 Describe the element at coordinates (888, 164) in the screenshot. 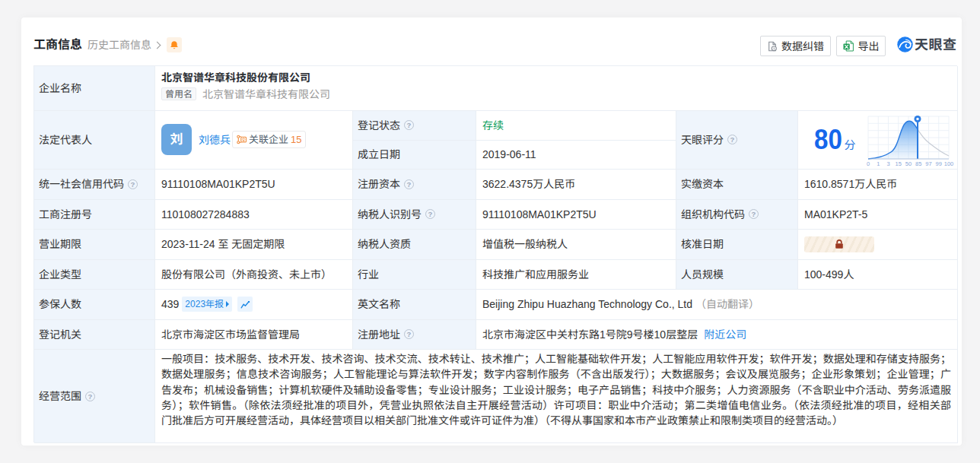

I see `svg-text: 3` at that location.